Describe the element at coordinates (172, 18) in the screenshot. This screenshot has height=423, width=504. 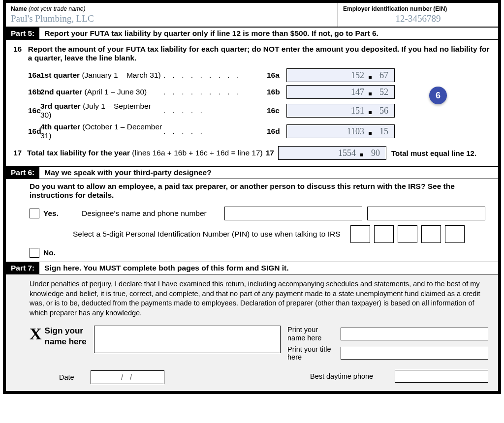
I see `company-name: Paul's Plumbing, LLC` at that location.